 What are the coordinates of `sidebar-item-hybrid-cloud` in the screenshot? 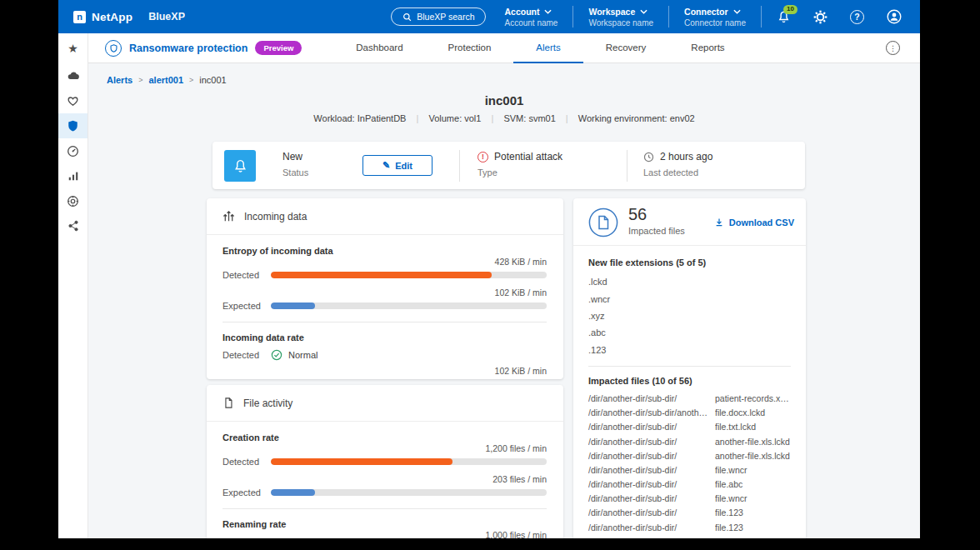 It's located at (73, 76).